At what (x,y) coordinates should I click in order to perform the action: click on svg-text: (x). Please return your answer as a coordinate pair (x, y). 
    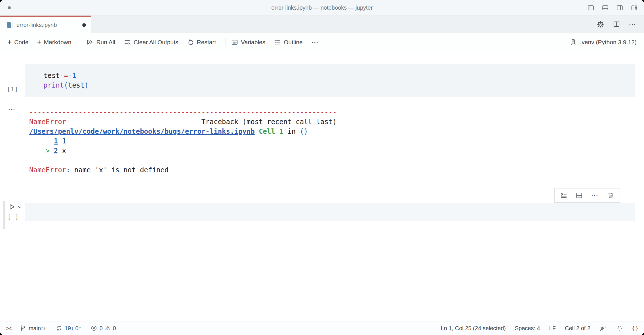
    Looking at the image, I should click on (235, 43).